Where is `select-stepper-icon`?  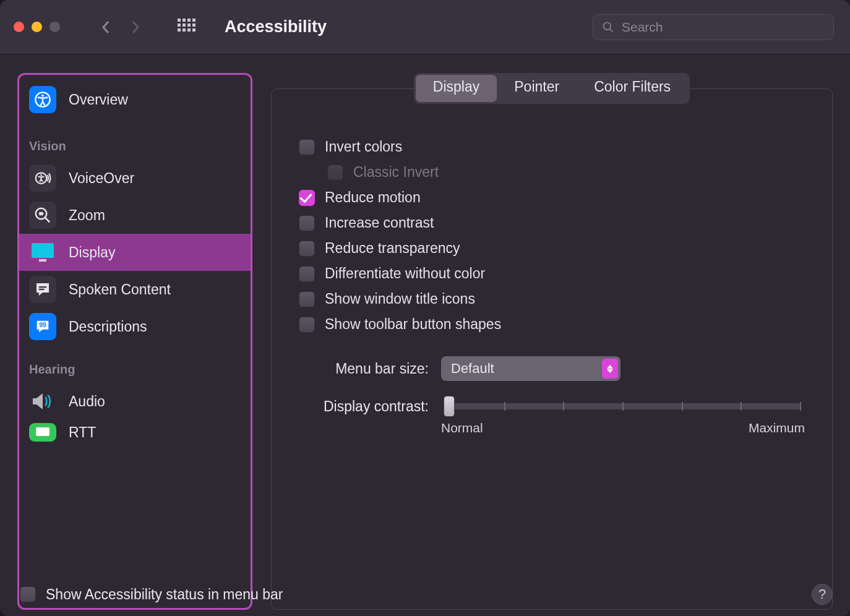 select-stepper-icon is located at coordinates (610, 369).